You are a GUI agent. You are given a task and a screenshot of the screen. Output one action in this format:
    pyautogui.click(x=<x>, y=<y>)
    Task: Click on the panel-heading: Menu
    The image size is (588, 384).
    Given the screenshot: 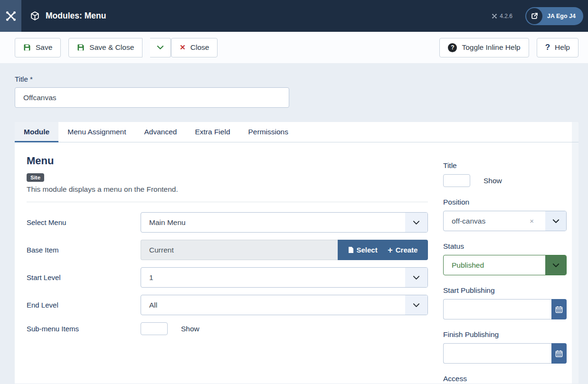 What is the action you would take?
    pyautogui.click(x=227, y=161)
    